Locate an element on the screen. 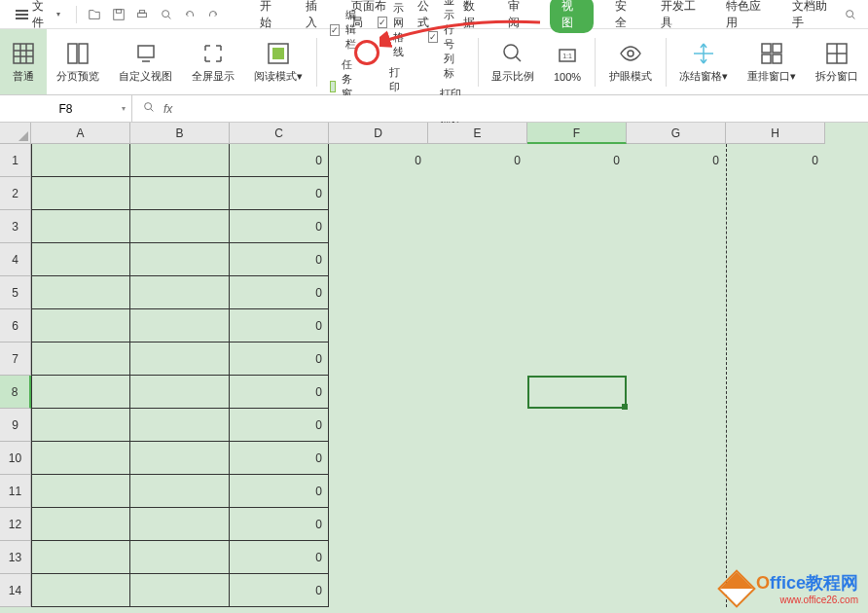  cell-D6 is located at coordinates (379, 326).